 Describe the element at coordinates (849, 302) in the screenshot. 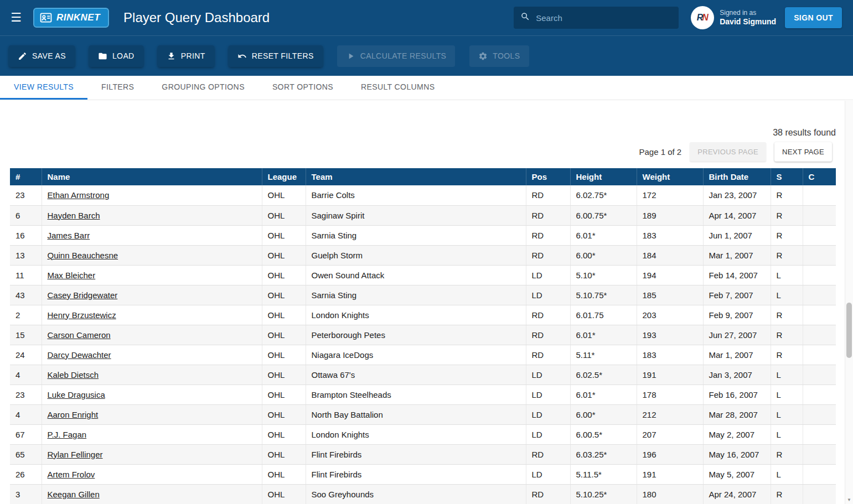

I see `vertical-scrollbar: ▼` at that location.